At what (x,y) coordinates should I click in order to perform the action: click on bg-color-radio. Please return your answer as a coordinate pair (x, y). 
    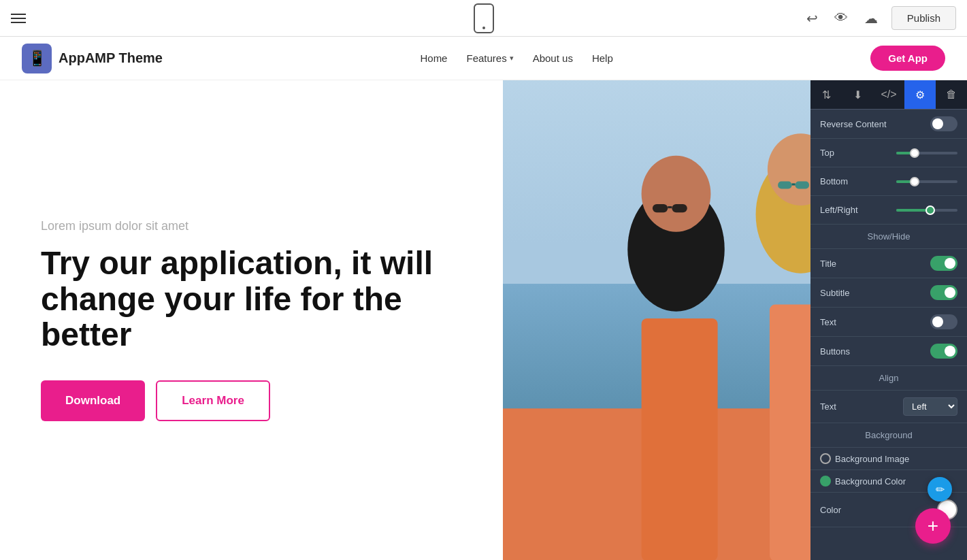
    Looking at the image, I should click on (825, 481).